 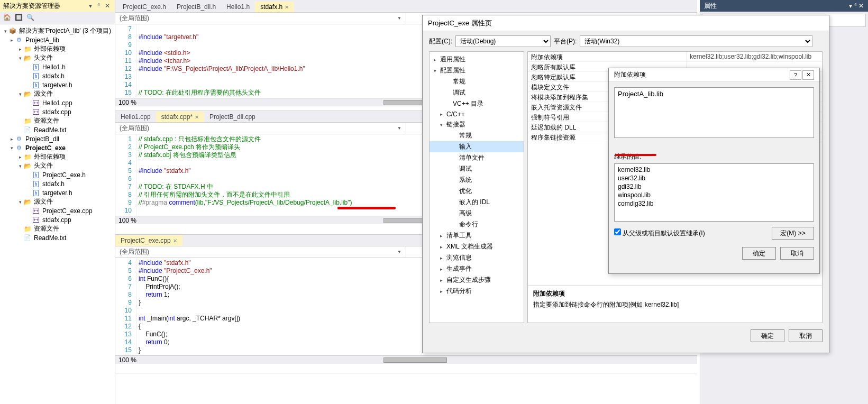 I want to click on macros-button: 宏(M) >>, so click(x=793, y=233).